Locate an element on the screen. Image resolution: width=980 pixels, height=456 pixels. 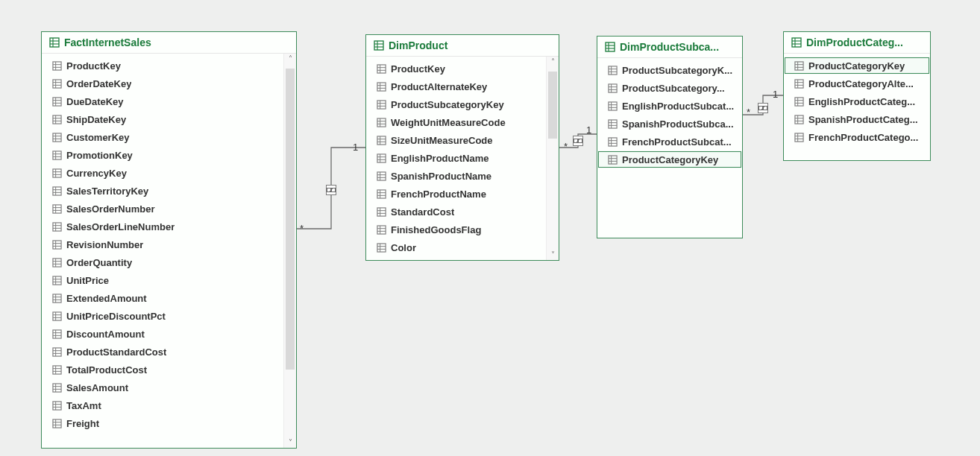
field-label: SalesTerritoryKey is located at coordinates (107, 191).